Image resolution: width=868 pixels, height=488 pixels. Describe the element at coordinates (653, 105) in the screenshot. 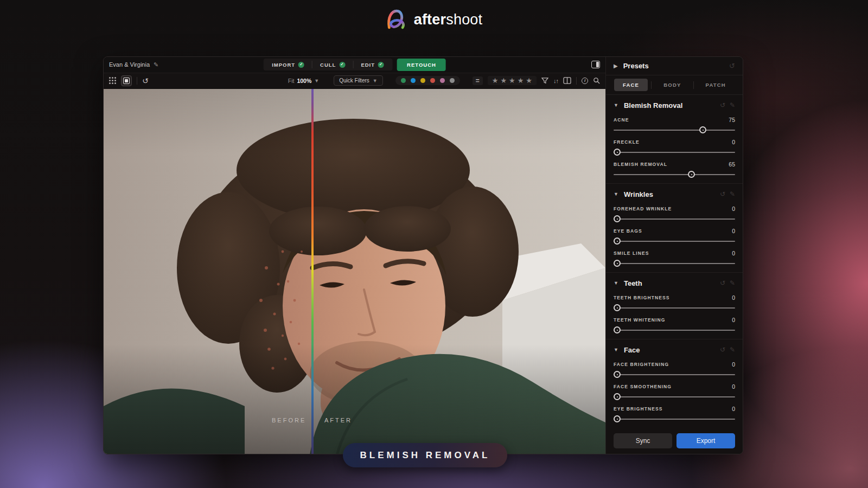

I see `section-title: Blemish Removal` at that location.